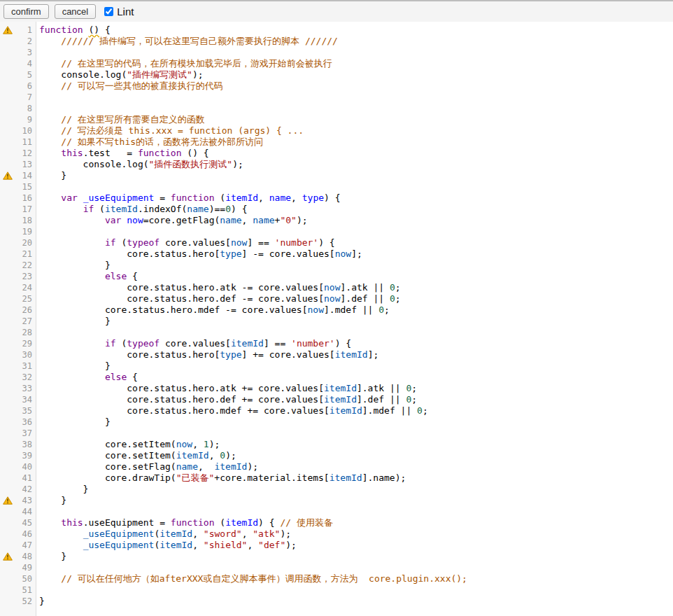 Image resolution: width=673 pixels, height=616 pixels. What do you see at coordinates (253, 400) in the screenshot?
I see `code-line: core.status.hero.def += core.values[item…` at bounding box center [253, 400].